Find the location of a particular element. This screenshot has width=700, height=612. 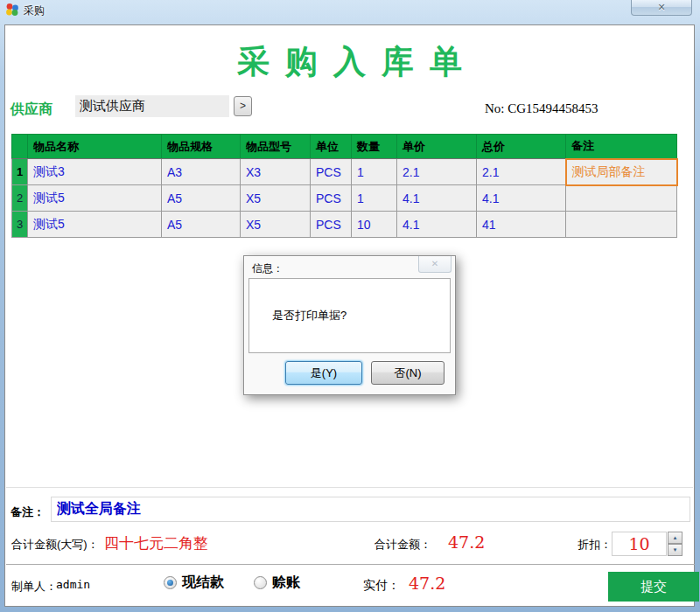

paid-value: 47.2 is located at coordinates (427, 583).